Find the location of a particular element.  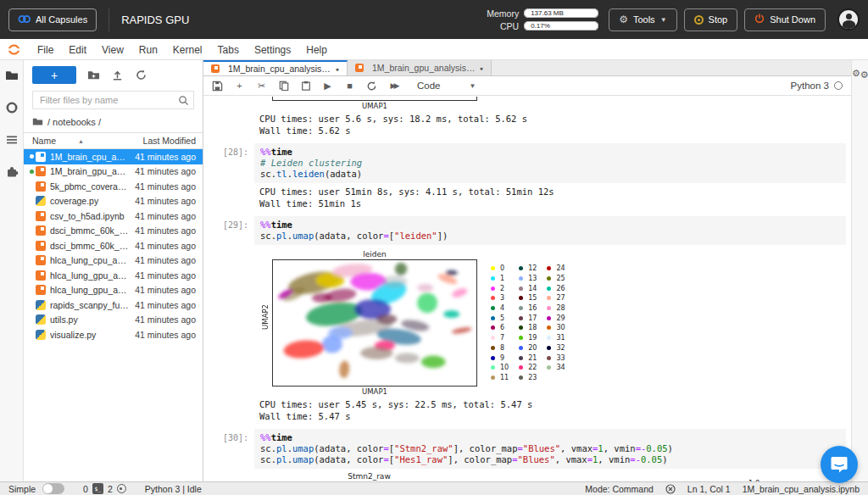

menu-edit: Edit is located at coordinates (78, 50).